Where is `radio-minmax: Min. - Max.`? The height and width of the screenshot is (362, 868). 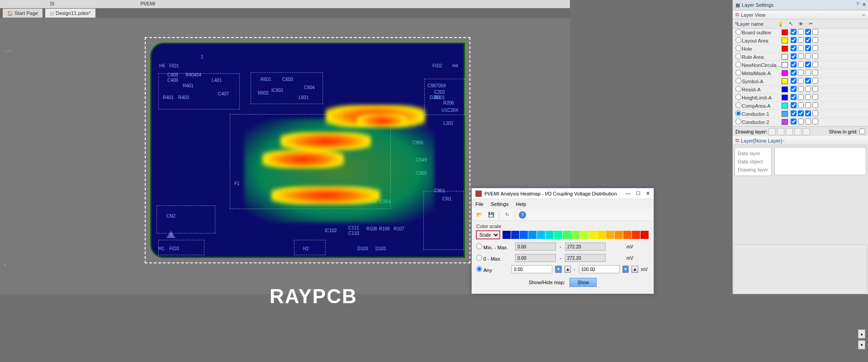
radio-minmax: Min. - Max. is located at coordinates (494, 247).